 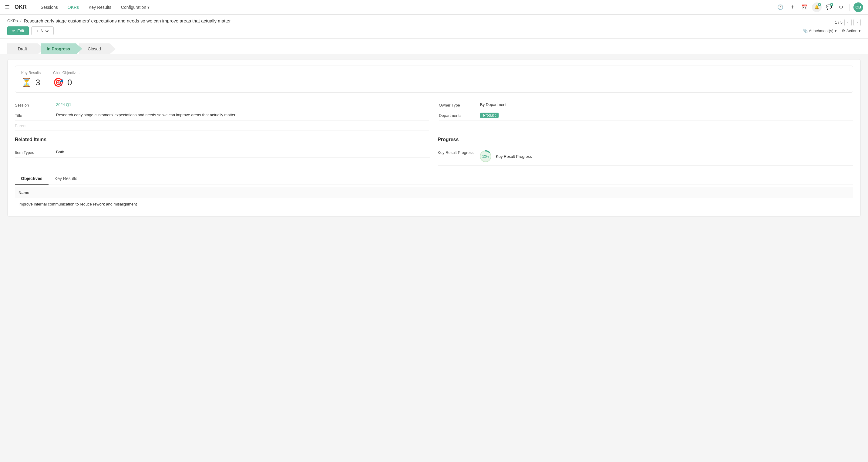 What do you see at coordinates (843, 31) in the screenshot?
I see `gear-icon: ⚙` at bounding box center [843, 31].